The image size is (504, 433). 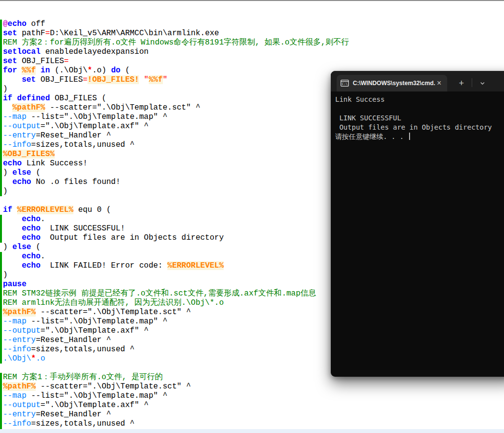 What do you see at coordinates (252, 52) in the screenshot?
I see `code-line: setlocal enabledelayedexpansion` at bounding box center [252, 52].